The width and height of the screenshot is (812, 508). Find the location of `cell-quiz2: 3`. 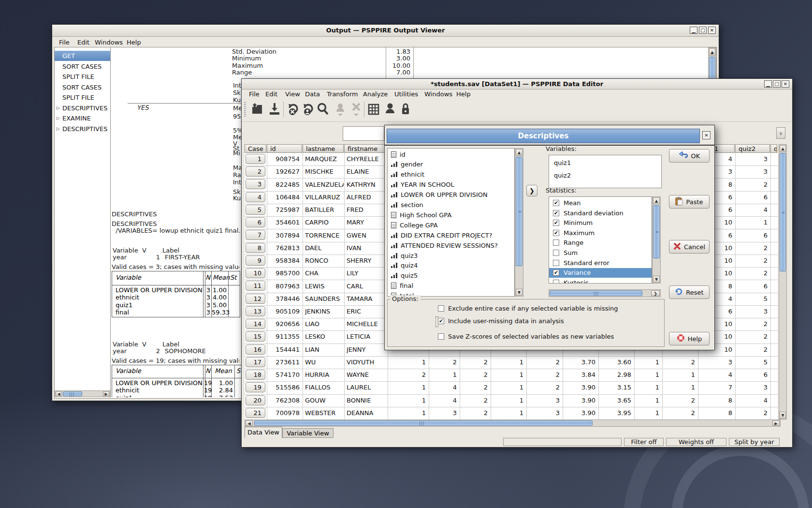

cell-quiz2: 3 is located at coordinates (752, 159).